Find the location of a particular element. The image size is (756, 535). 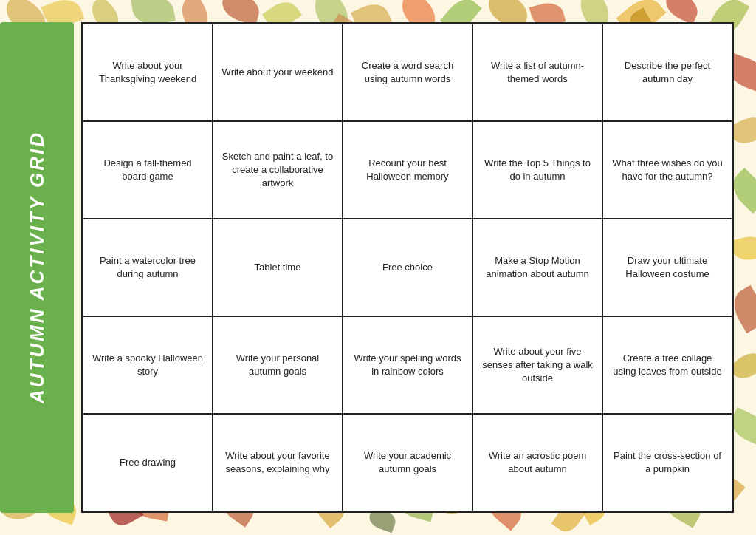

grid-cell-0: Write about your Thanksgiving weekend is located at coordinates (148, 72).